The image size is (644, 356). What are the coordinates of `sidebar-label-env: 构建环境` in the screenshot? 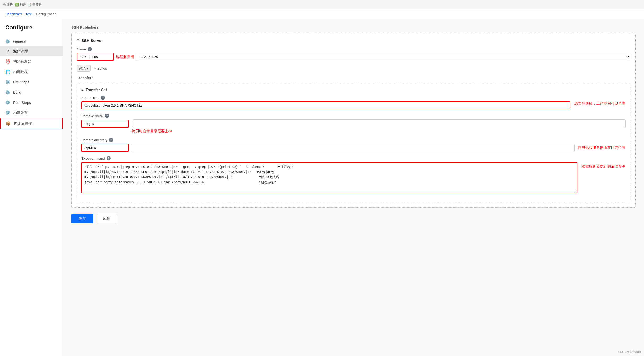 It's located at (20, 72).